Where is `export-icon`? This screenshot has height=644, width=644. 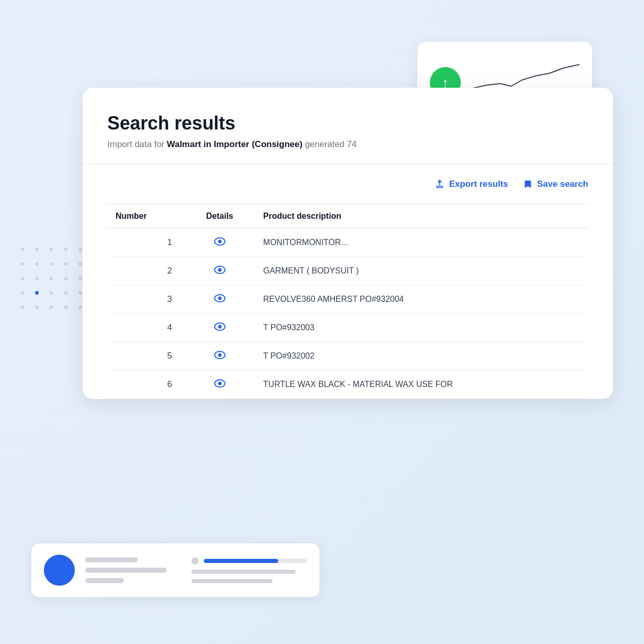
export-icon is located at coordinates (440, 184).